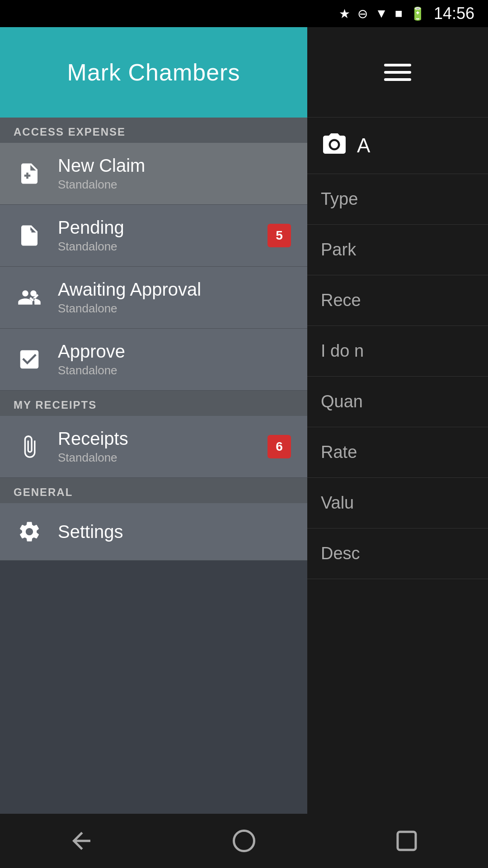  What do you see at coordinates (244, 14) in the screenshot?
I see `status-bar: ★ ⊖ ▼ ■ 🔋 14:56` at bounding box center [244, 14].